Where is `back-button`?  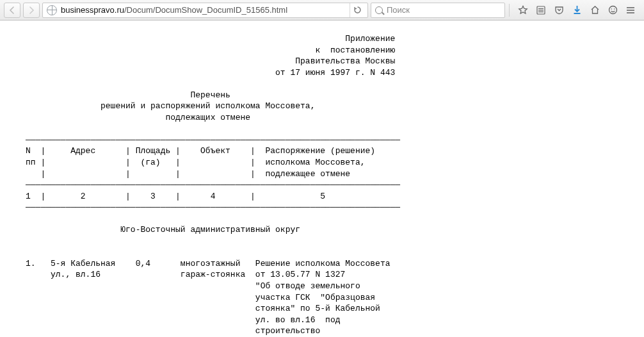
back-button is located at coordinates (12, 10).